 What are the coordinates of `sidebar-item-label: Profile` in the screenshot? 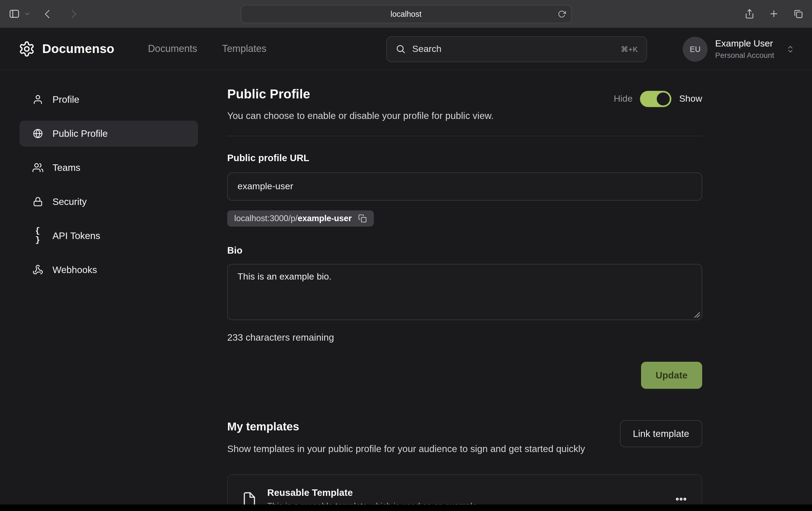 It's located at (66, 99).